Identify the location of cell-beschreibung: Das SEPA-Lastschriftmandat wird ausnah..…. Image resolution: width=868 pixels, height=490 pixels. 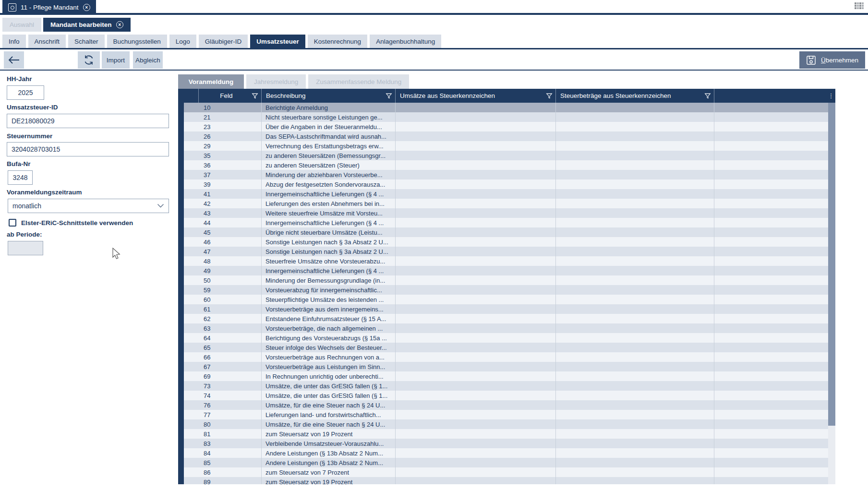
(328, 136).